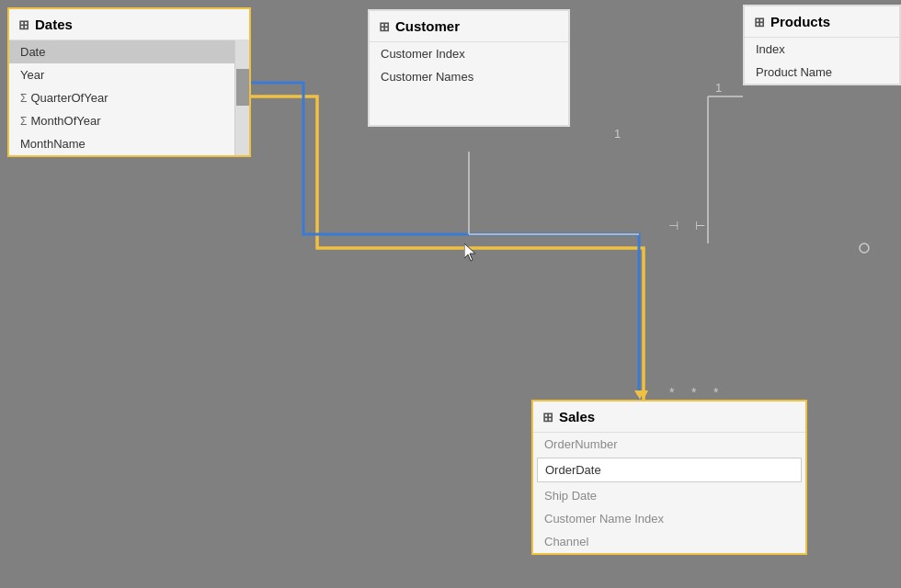  What do you see at coordinates (469, 53) in the screenshot?
I see `customer-field-index: Customer Index` at bounding box center [469, 53].